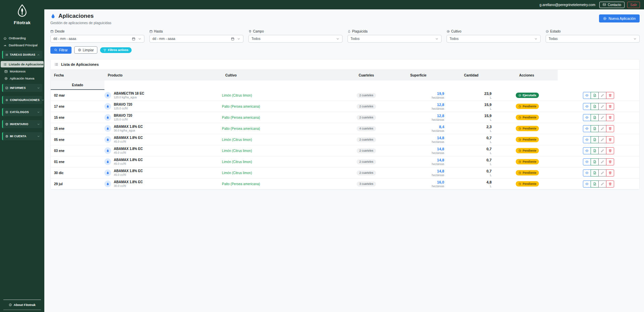  I want to click on status-badge: Pendiente, so click(527, 162).